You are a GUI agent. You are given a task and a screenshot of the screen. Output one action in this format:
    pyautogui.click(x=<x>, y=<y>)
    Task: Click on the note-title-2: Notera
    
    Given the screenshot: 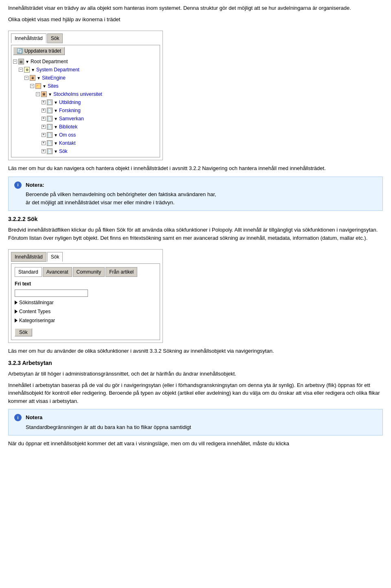 What is the action you would take?
    pyautogui.click(x=108, y=418)
    